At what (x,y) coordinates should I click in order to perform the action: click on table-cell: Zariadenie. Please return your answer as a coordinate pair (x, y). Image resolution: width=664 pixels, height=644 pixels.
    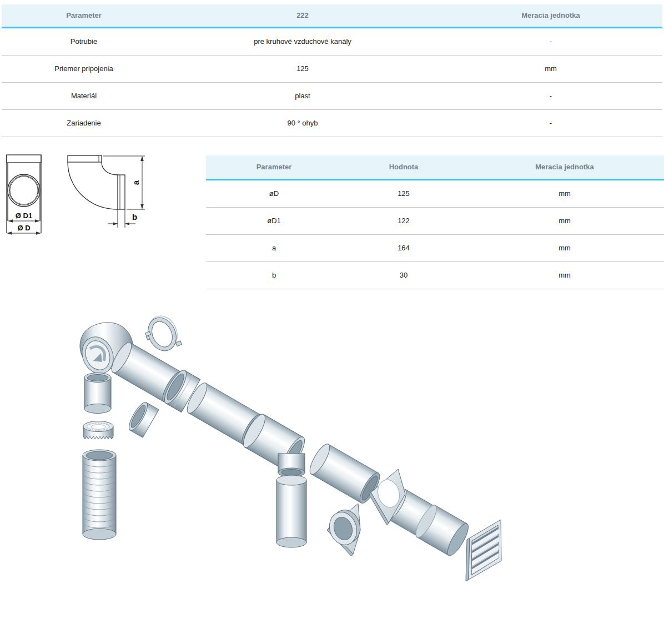
    Looking at the image, I should click on (84, 123).